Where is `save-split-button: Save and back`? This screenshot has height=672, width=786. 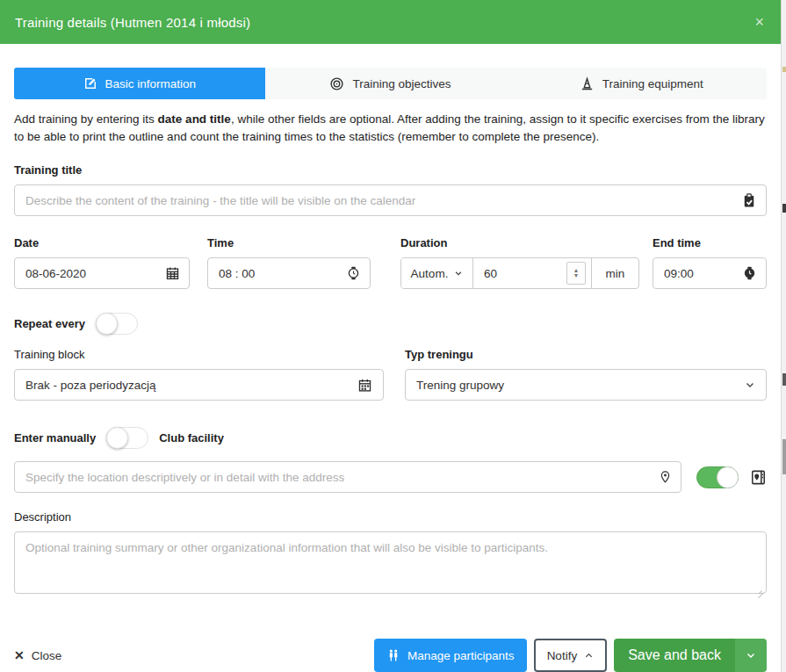 save-split-button: Save and back is located at coordinates (690, 655).